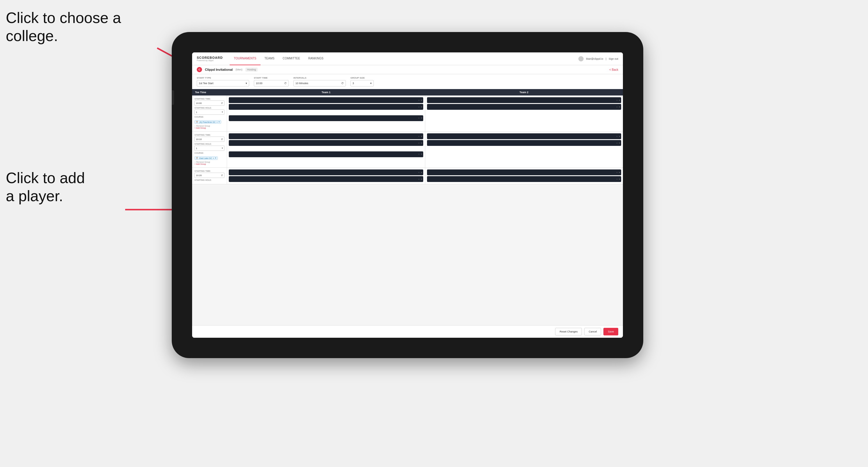  Describe the element at coordinates (210, 148) in the screenshot. I see `starting-hole-input-2: 1 ▾` at that location.